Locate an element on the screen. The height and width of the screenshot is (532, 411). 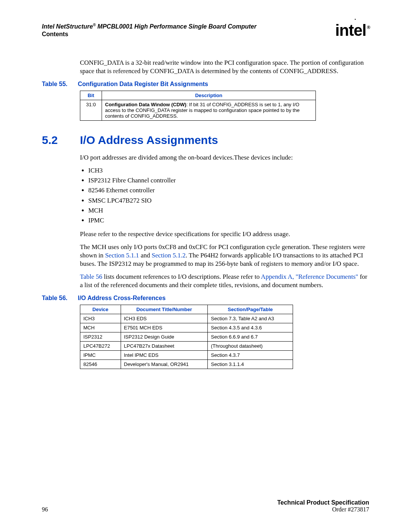
io-intro-paragraph: I/O port addresses are divided among the… is located at coordinates (225, 158).